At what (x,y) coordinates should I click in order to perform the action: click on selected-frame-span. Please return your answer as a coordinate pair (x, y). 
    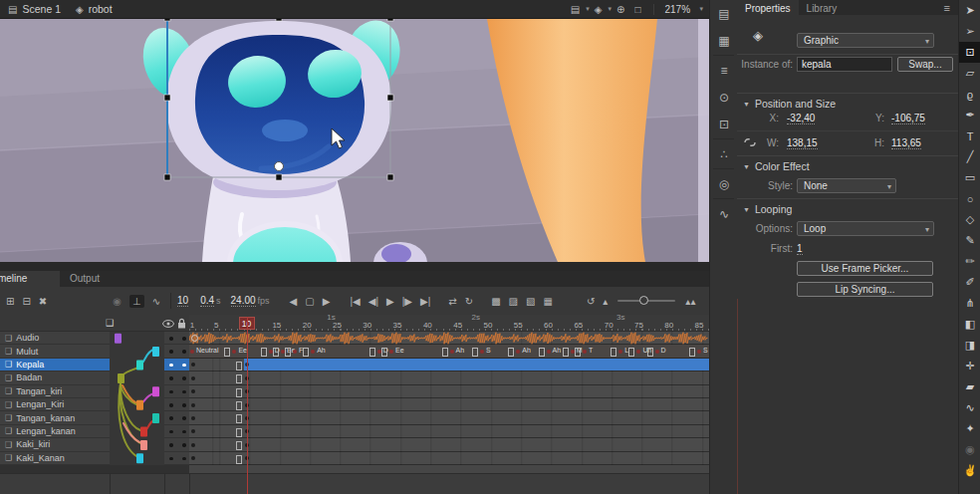
    Looking at the image, I should click on (476, 365).